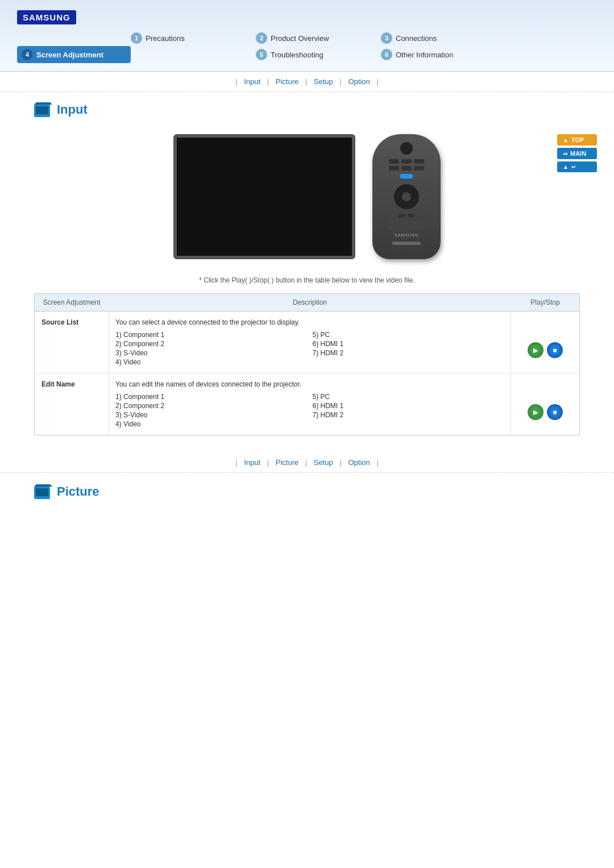 The width and height of the screenshot is (614, 868). Describe the element at coordinates (262, 38) in the screenshot. I see `nav-num-2: 2` at that location.